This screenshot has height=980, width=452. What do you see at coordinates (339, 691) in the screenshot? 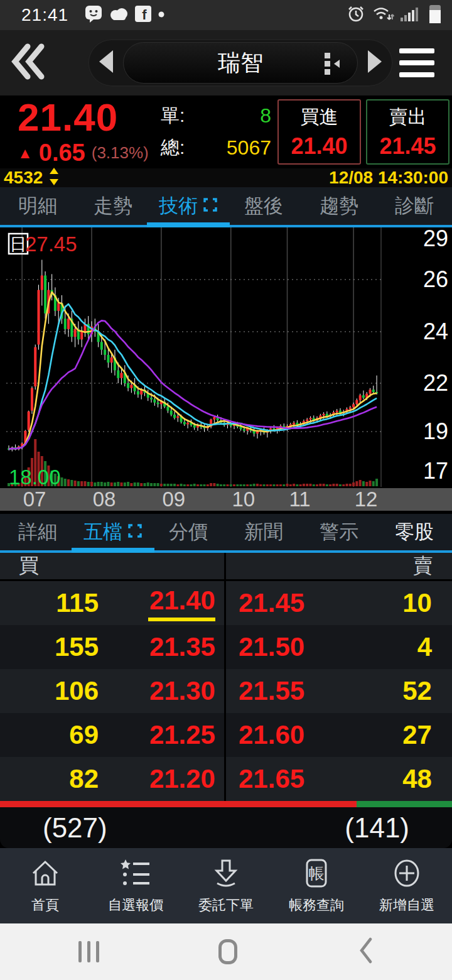
I see `ask-cell: 21.5552` at bounding box center [339, 691].